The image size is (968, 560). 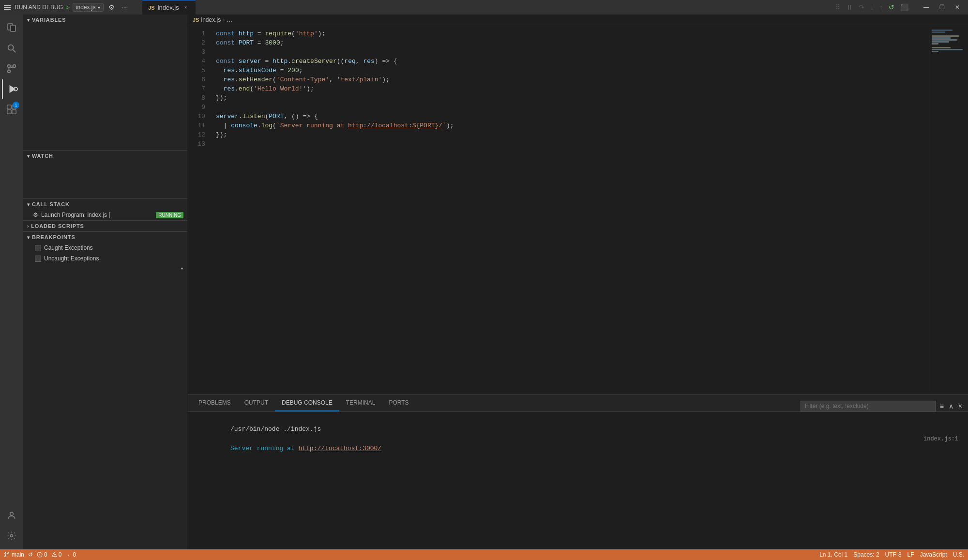 I want to click on tab-problems: PROBLEMS, so click(x=215, y=403).